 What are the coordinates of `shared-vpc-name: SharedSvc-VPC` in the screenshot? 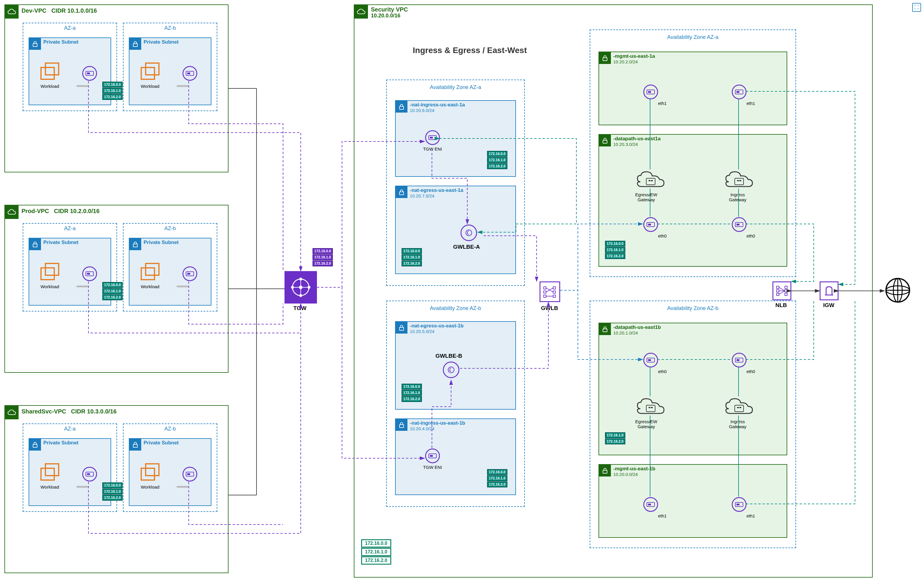 It's located at (44, 411).